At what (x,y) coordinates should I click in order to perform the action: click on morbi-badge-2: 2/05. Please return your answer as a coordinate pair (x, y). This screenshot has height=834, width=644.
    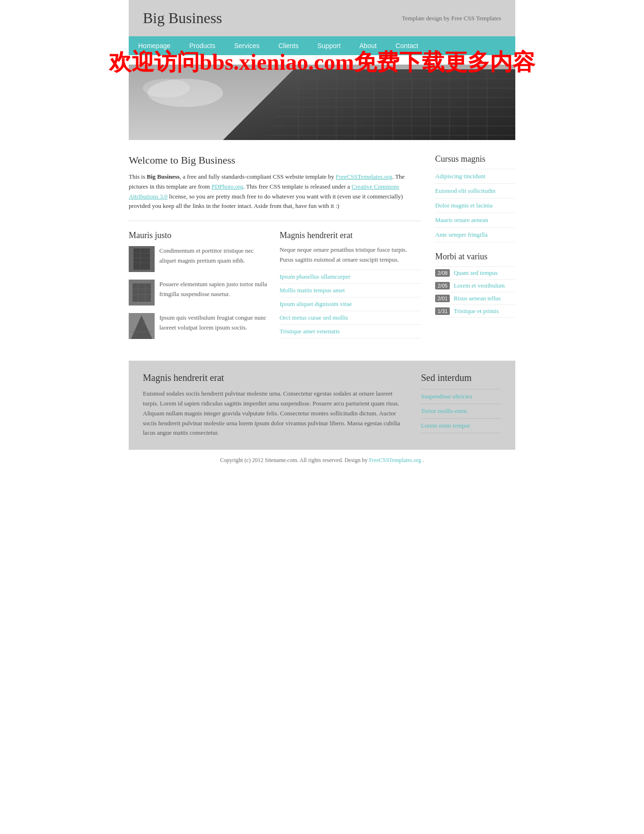
    Looking at the image, I should click on (442, 286).